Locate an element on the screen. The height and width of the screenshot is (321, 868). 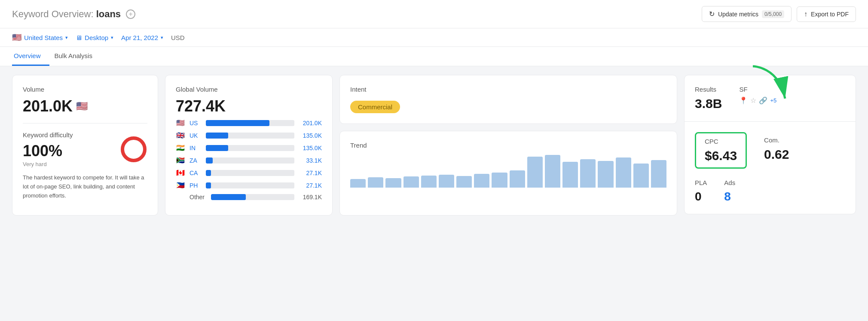
difficulty-label: Keyword difficulty is located at coordinates (48, 135).